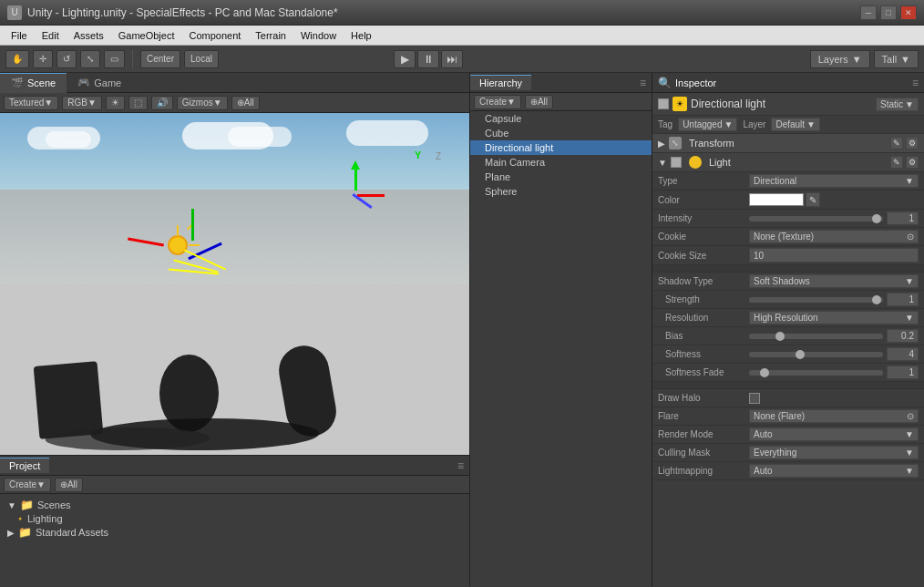  What do you see at coordinates (904, 162) in the screenshot?
I see `light-options: ✎ ⚙` at bounding box center [904, 162].